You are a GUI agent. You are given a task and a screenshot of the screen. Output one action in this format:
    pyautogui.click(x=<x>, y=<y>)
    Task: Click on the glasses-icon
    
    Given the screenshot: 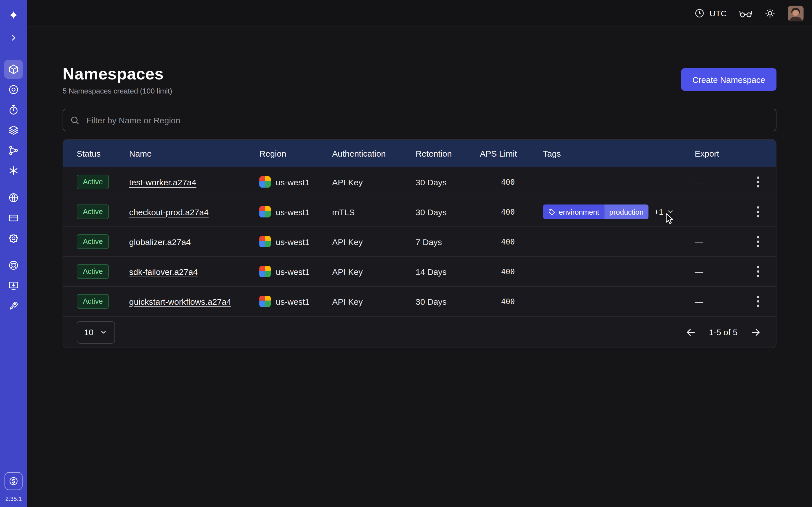 What is the action you would take?
    pyautogui.click(x=746, y=13)
    